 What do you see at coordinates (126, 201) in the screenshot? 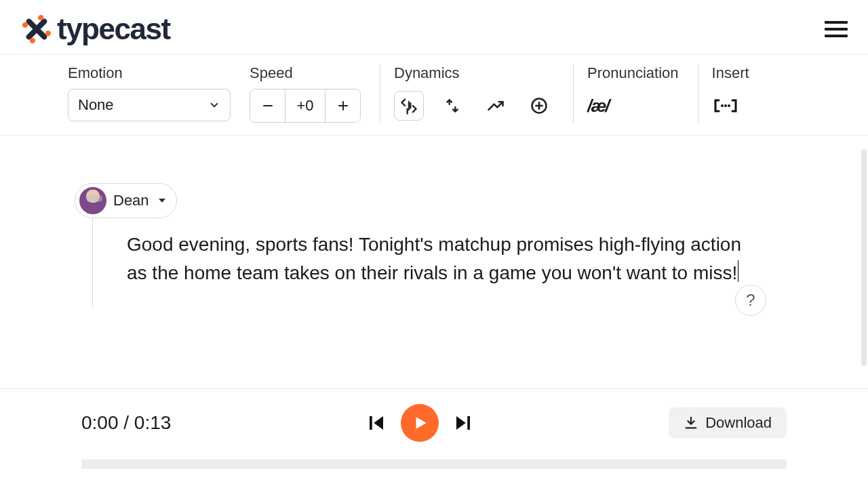
I see `voice-chip: Dean` at bounding box center [126, 201].